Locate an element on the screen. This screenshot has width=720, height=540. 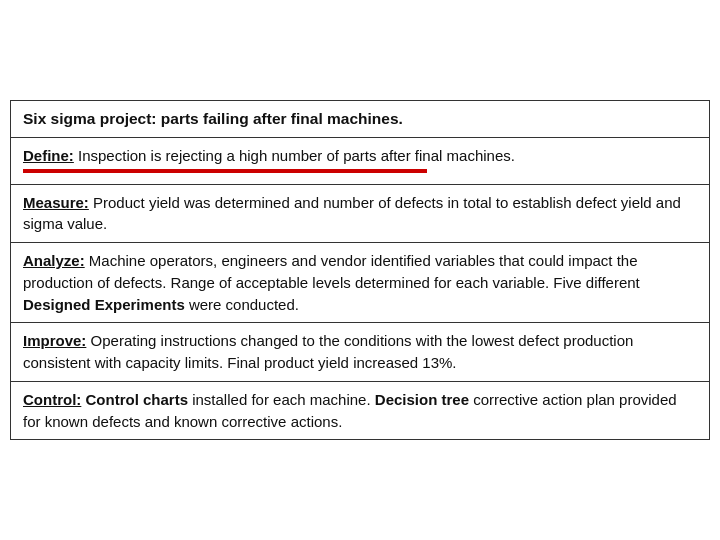
control-label: Control: is located at coordinates (52, 400).